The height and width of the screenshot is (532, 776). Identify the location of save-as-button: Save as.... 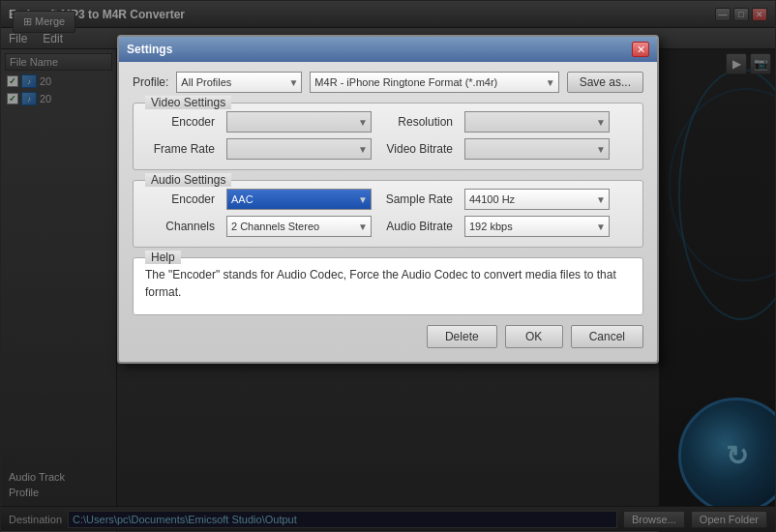
(606, 82).